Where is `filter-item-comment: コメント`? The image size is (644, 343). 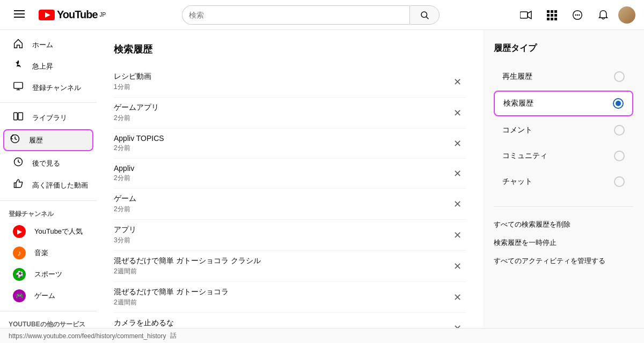
filter-item-comment: コメント is located at coordinates (564, 130).